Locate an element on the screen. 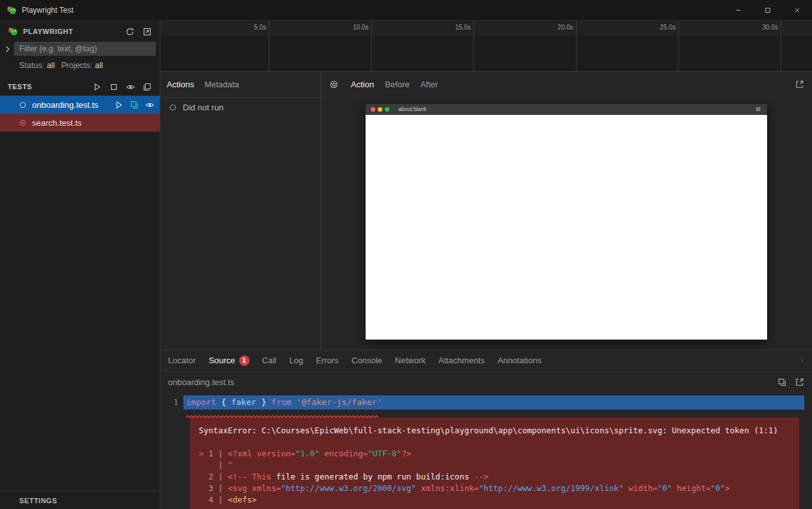  titlebar: Playwright Test is located at coordinates (406, 10).